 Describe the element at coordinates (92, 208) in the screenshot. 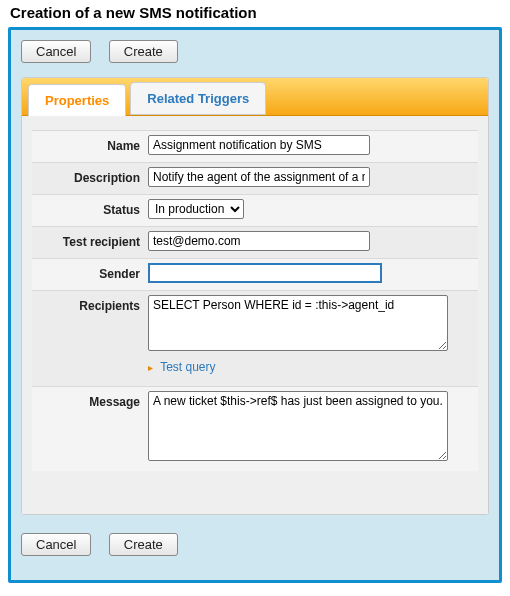

I see `label-status: Status` at that location.